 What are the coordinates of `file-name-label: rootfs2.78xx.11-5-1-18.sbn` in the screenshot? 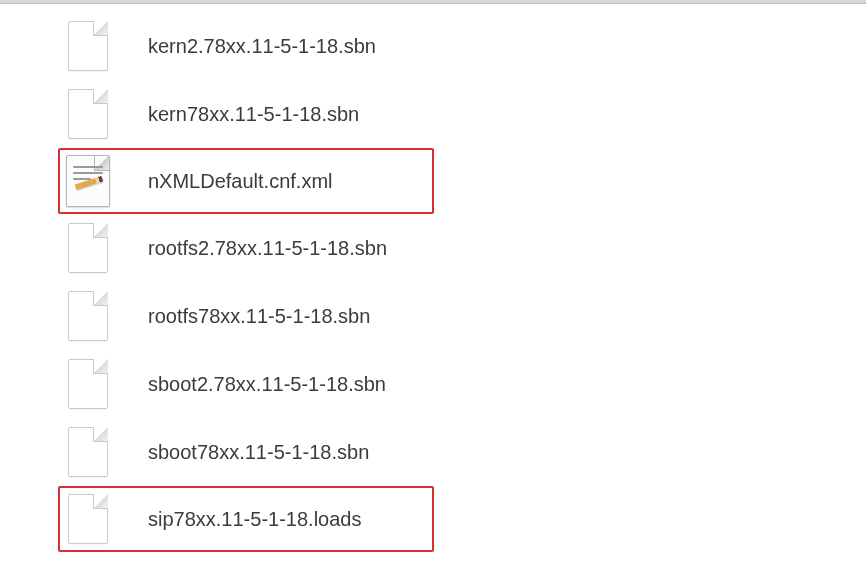 It's located at (268, 248).